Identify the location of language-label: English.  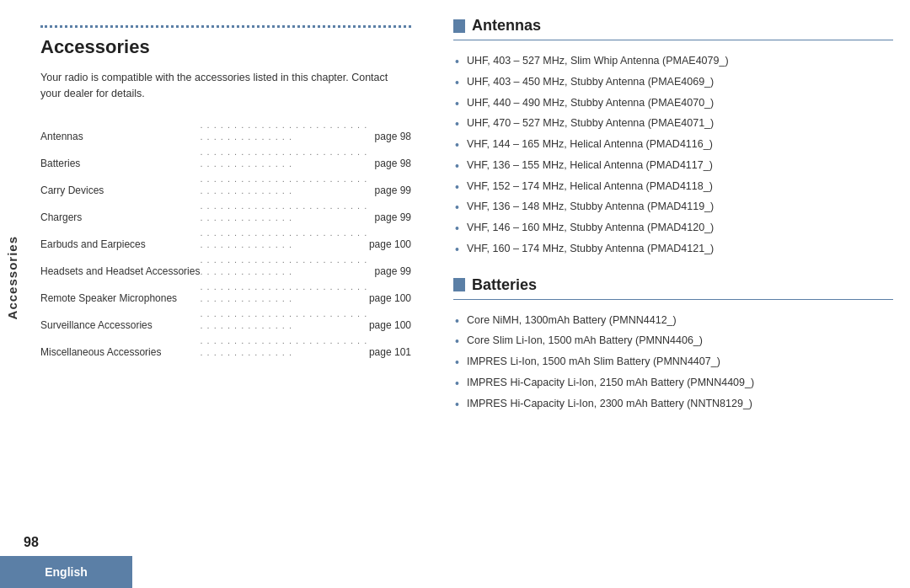
(66, 572).